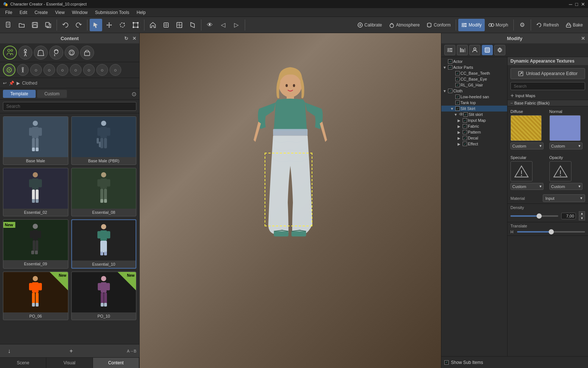  I want to click on select-tool-btn, so click(96, 25).